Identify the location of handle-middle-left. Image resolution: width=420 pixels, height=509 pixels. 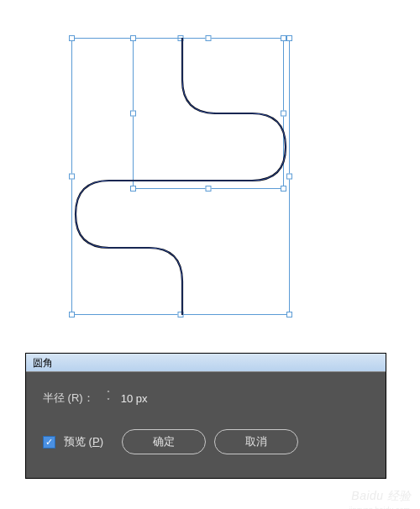
(72, 176).